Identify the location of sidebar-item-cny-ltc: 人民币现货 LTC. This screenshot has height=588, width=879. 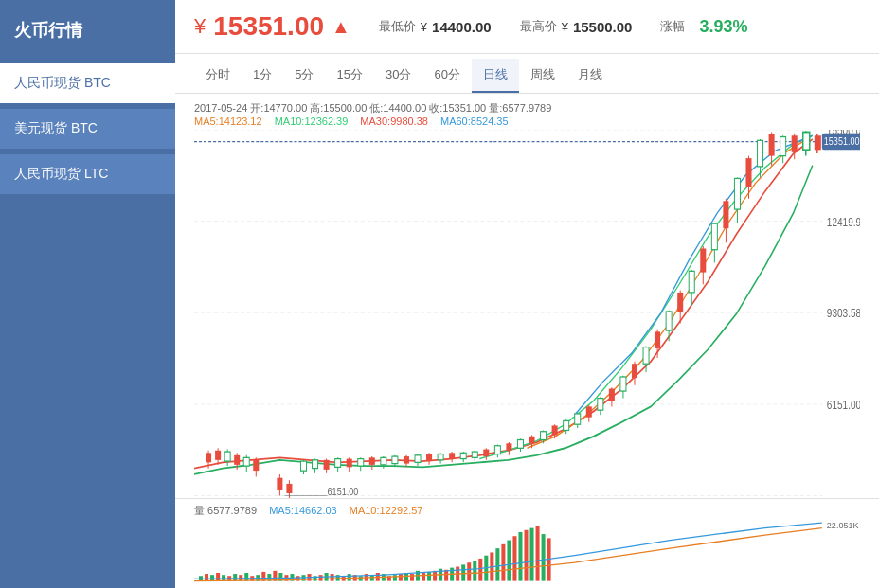
(87, 174).